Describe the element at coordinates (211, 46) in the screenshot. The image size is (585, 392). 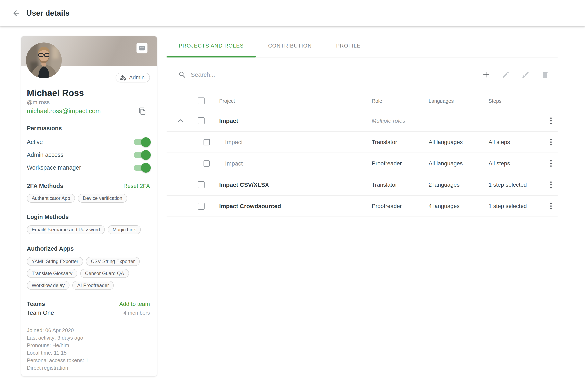
I see `tab-projects-and-roles: PROJECTS AND ROLES` at that location.